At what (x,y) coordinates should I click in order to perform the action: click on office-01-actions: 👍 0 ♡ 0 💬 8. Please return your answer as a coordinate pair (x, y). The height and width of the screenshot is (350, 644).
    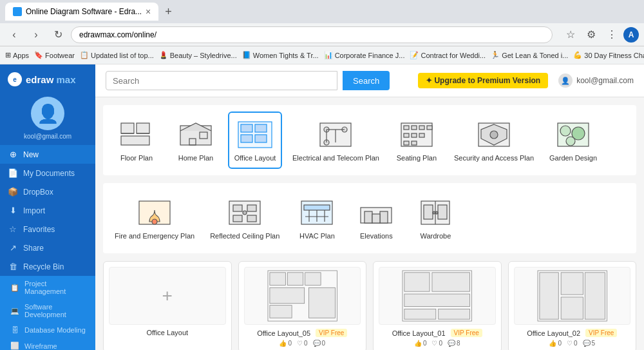
    Looking at the image, I should click on (437, 343).